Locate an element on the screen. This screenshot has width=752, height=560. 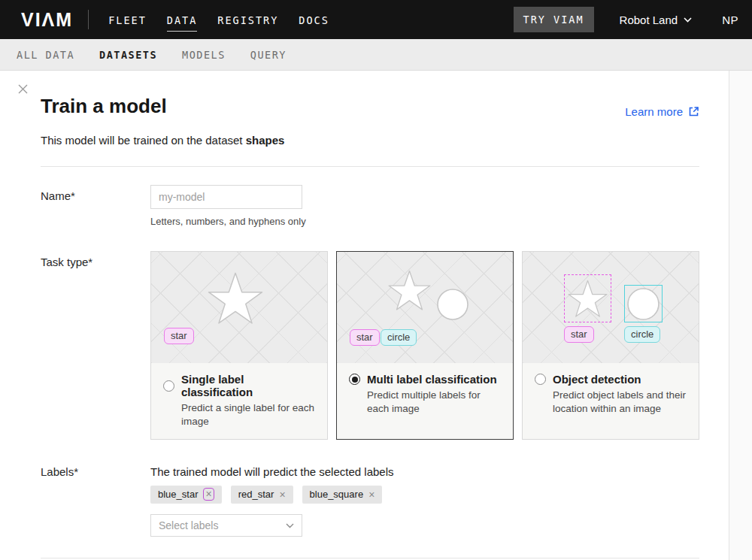
nav-item-docs: DOCS is located at coordinates (314, 20).